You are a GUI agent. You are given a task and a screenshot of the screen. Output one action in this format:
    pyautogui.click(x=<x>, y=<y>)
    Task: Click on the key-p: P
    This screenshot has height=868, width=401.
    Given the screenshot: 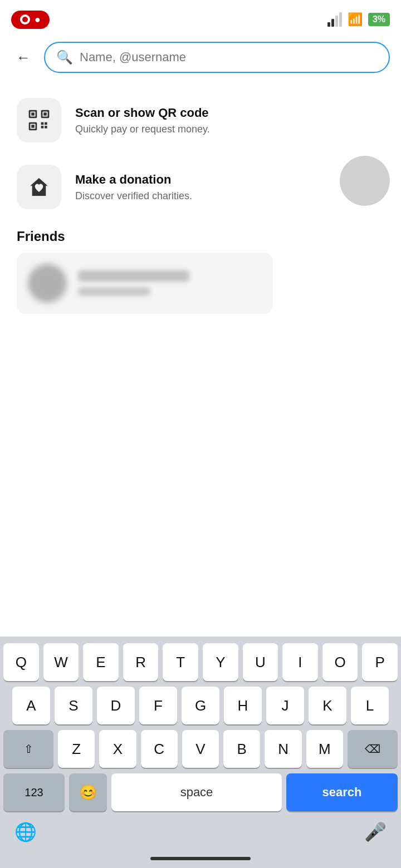 What is the action you would take?
    pyautogui.click(x=380, y=662)
    